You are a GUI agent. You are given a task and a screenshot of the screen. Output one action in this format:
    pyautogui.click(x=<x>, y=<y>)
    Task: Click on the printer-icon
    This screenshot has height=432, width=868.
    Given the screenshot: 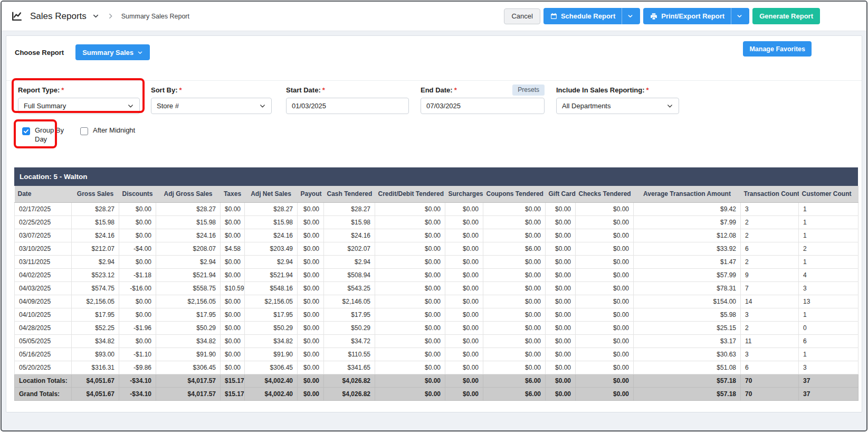 What is the action you would take?
    pyautogui.click(x=654, y=16)
    